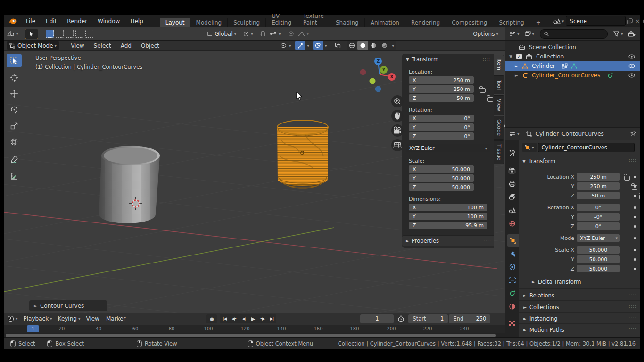  I want to click on workspace-tab-texture-paint: Texture Paint, so click(314, 19).